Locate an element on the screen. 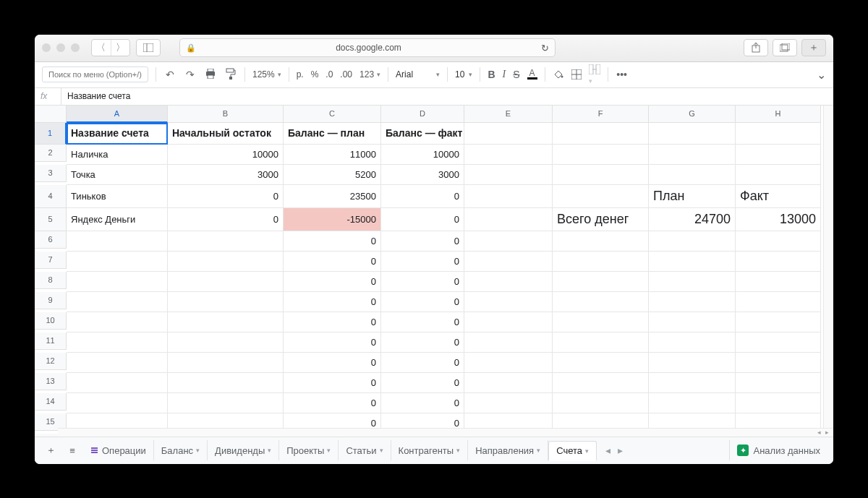  sheet-tab: Контрагенты▾ is located at coordinates (430, 450).